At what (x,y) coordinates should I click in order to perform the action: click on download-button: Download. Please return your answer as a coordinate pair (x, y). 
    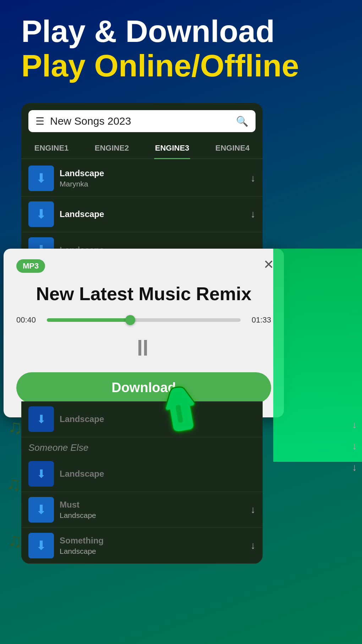
    Looking at the image, I should click on (144, 388).